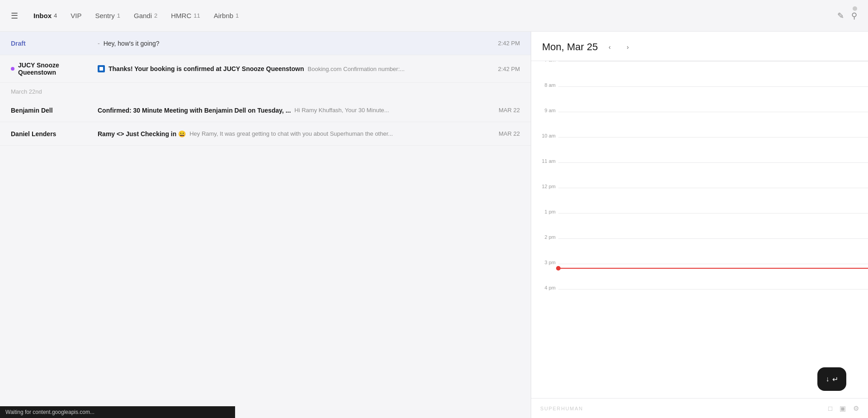  What do you see at coordinates (628, 47) in the screenshot?
I see `calendar-next-button: ›` at bounding box center [628, 47].